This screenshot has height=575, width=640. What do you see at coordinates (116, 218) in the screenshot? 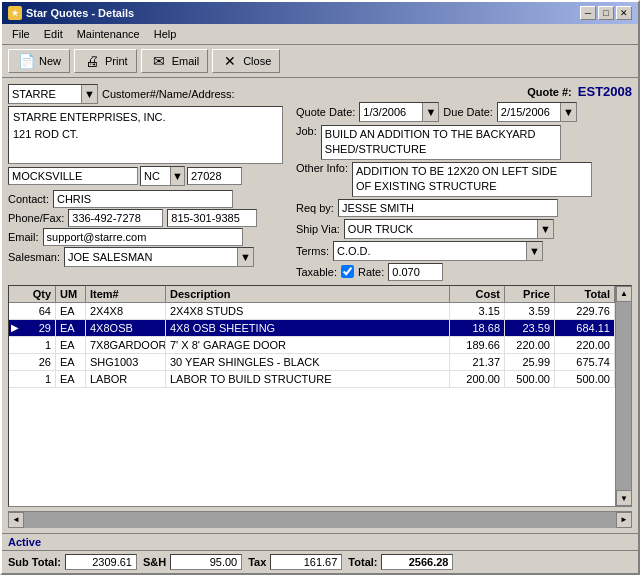
I see `phone-input` at bounding box center [116, 218].